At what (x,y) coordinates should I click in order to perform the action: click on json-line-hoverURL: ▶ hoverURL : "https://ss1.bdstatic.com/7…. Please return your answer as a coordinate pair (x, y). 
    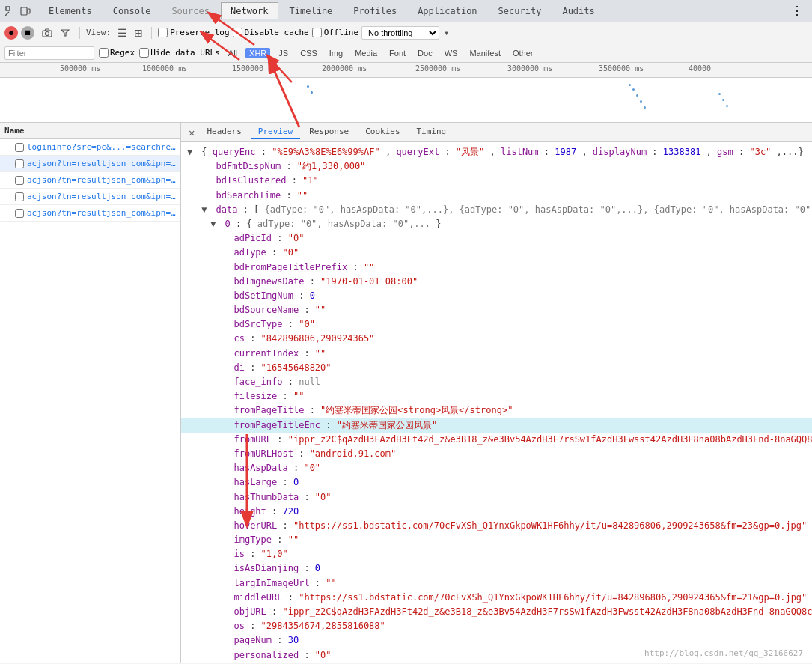
    Looking at the image, I should click on (497, 526).